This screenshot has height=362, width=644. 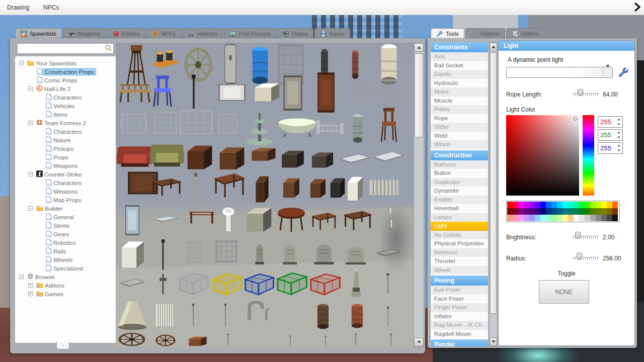 What do you see at coordinates (65, 88) in the screenshot?
I see `tree-item-half-life-2: −Half-Life 2` at bounding box center [65, 88].